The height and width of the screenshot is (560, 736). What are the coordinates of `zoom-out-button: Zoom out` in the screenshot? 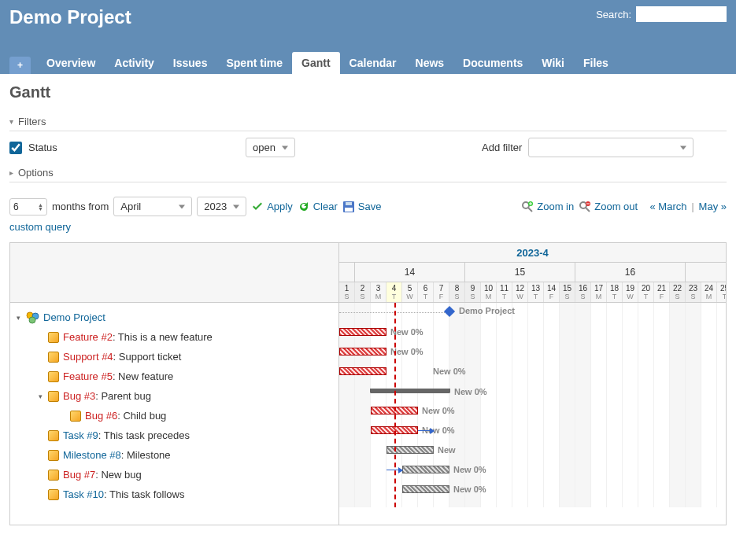 It's located at (608, 207).